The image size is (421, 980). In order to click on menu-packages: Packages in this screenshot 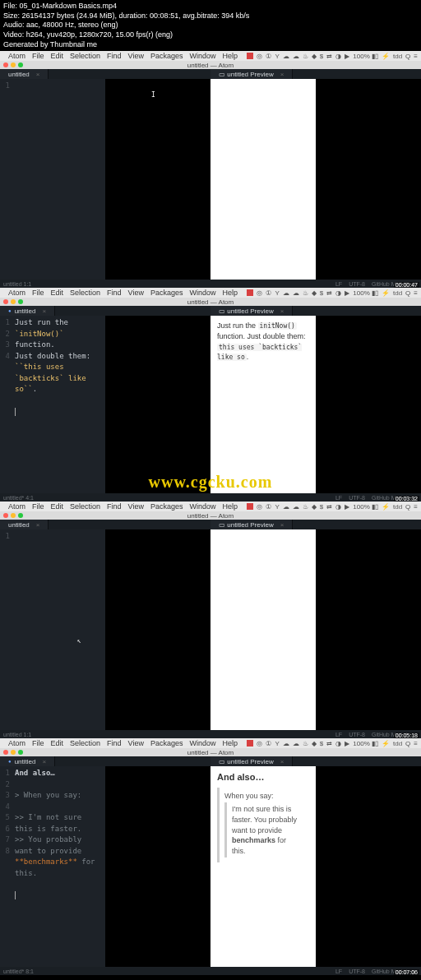, I will do `click(167, 506)`.